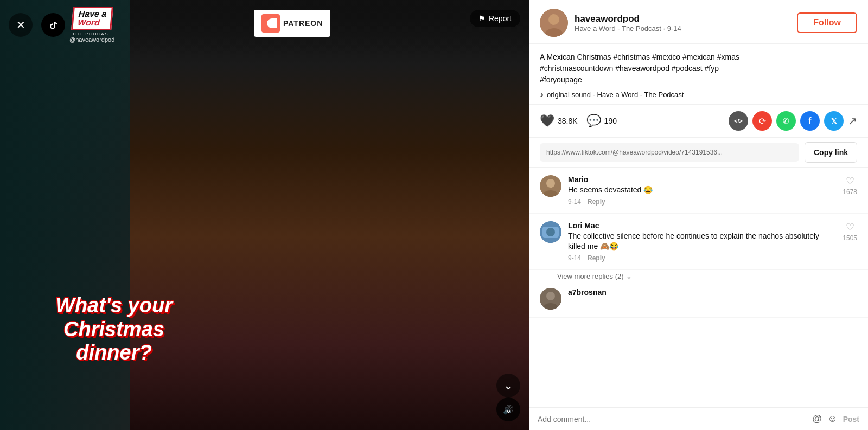 The width and height of the screenshot is (868, 430). What do you see at coordinates (508, 386) in the screenshot?
I see `chevron-down-icon-2: ⌄` at bounding box center [508, 386].